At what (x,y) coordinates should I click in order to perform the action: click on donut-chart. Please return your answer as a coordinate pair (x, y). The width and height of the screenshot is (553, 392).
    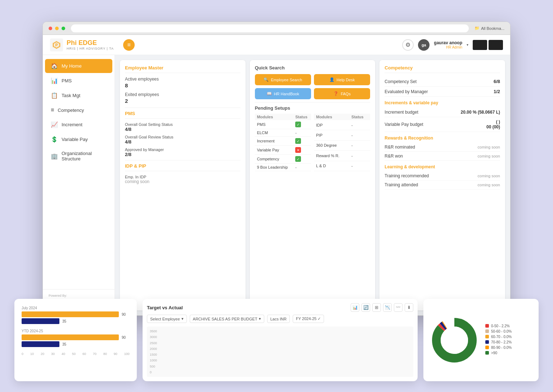
    Looking at the image, I should click on (454, 340).